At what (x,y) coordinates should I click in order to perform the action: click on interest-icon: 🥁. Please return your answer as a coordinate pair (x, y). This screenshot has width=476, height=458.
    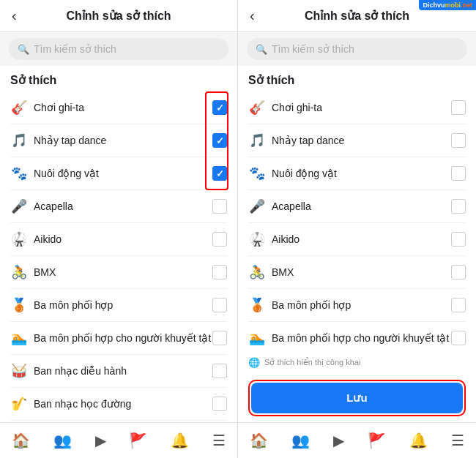
    Looking at the image, I should click on (19, 371).